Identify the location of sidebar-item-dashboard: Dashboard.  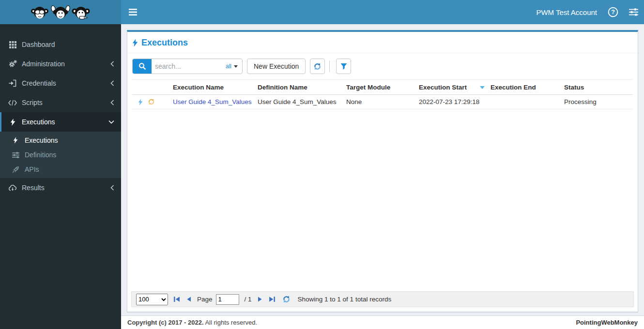
(61, 45).